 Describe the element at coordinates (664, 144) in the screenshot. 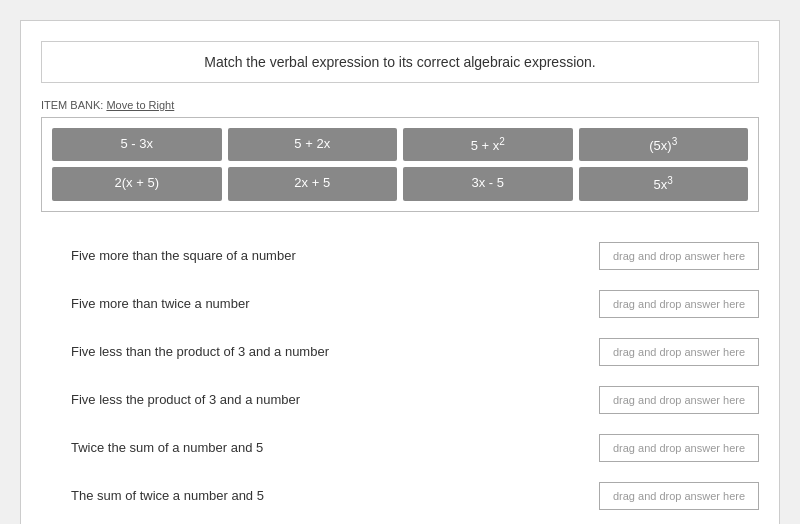

I see `bank-item-4: (5x)3` at that location.